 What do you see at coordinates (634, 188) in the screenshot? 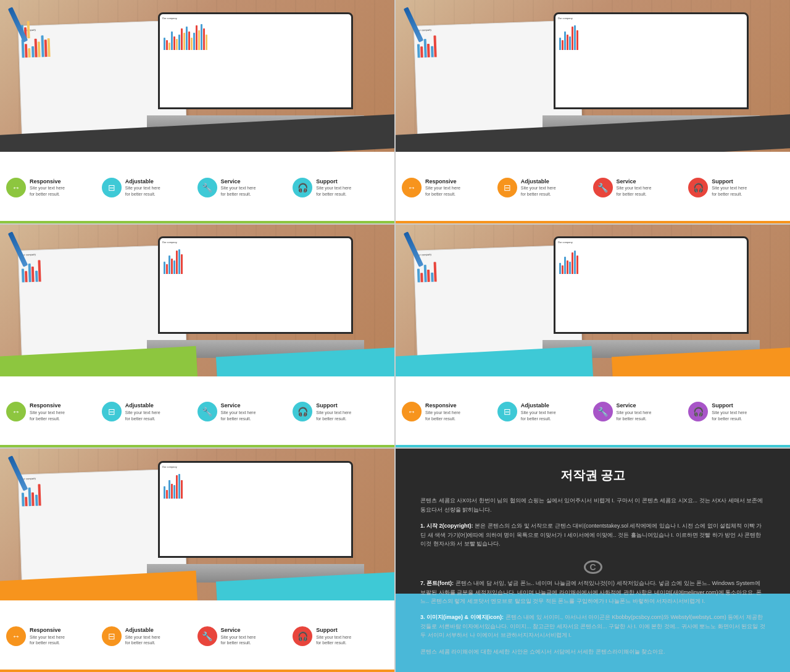
I see `service-text-2: Service Site your text herefor better re…` at bounding box center [634, 188].